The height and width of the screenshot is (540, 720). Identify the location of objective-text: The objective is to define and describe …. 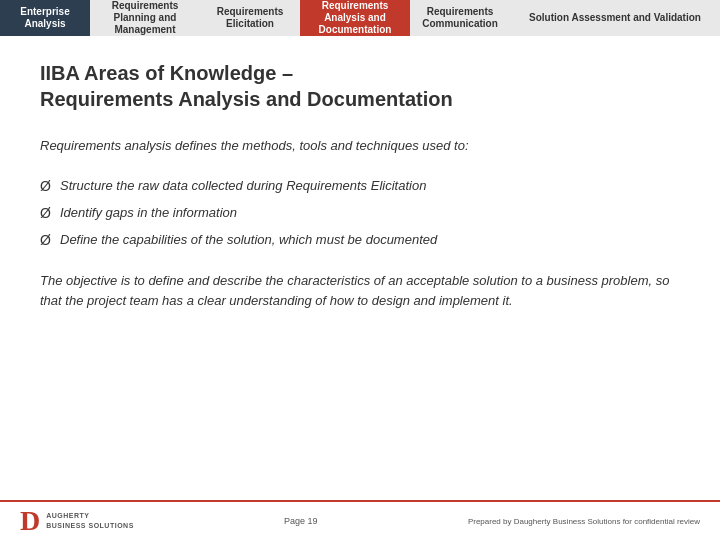
(360, 292).